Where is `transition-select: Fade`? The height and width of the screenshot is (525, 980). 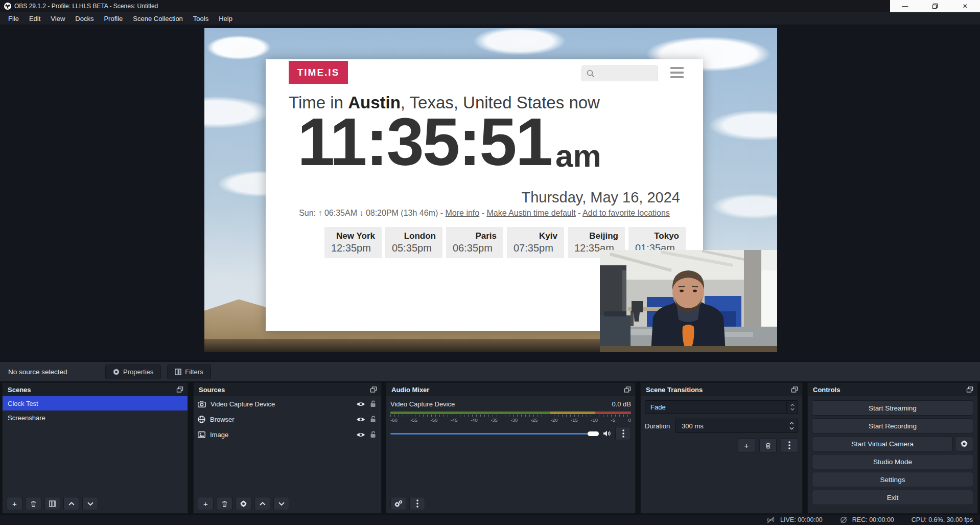
transition-select: Fade is located at coordinates (721, 407).